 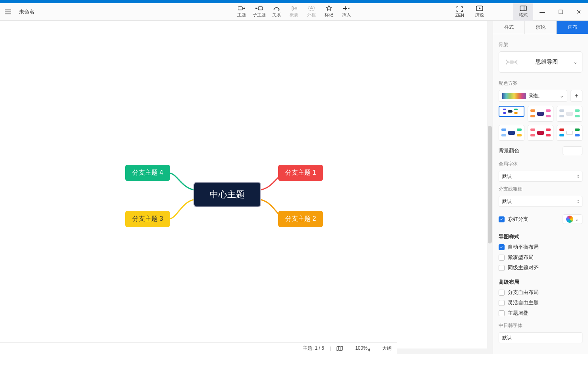 I want to click on central-topic: 中心主题, so click(x=227, y=195).